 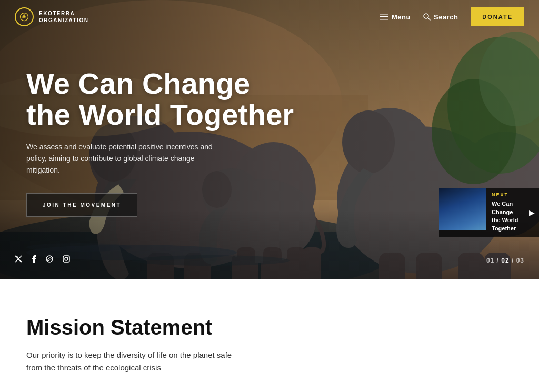 What do you see at coordinates (126, 159) in the screenshot?
I see `hero-subtitle: We assess and evaluate potential positiv…` at bounding box center [126, 159].